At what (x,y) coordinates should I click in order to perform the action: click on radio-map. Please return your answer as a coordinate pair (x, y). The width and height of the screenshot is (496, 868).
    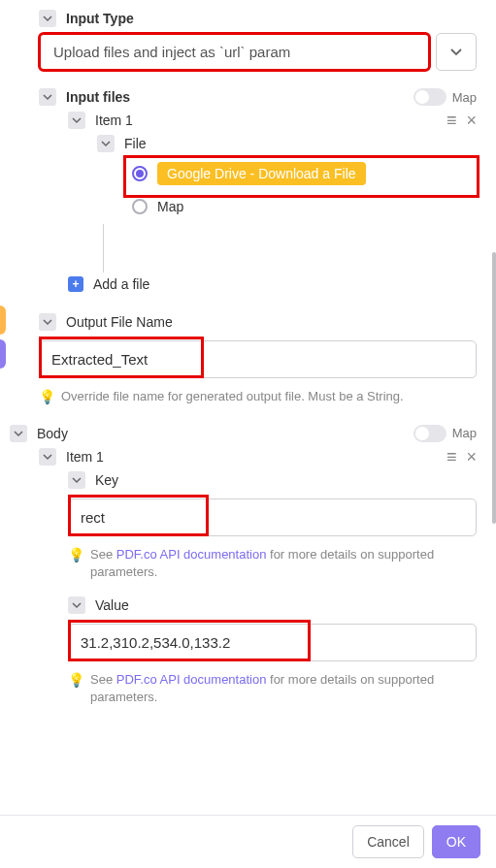
    Looking at the image, I should click on (140, 207).